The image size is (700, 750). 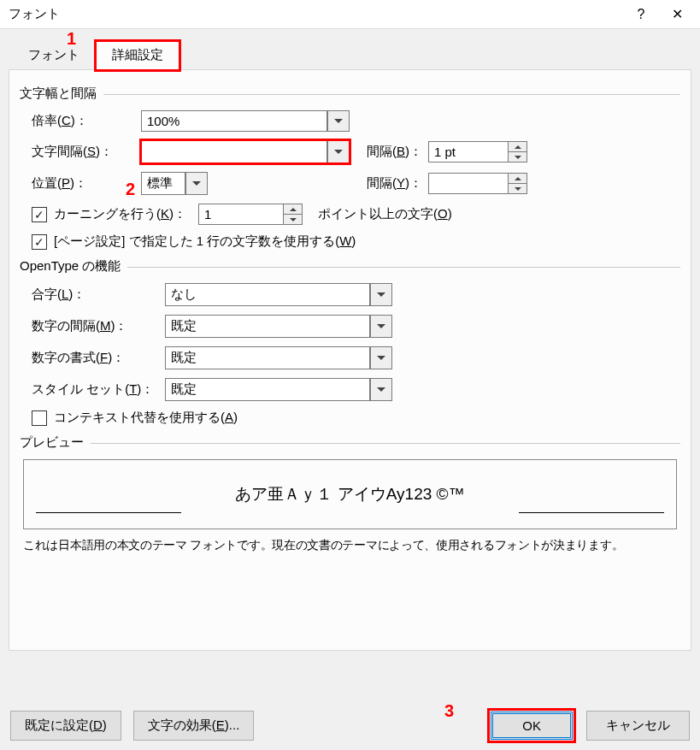 I want to click on group-char-spacing: 文字幅と間隔, so click(x=350, y=94).